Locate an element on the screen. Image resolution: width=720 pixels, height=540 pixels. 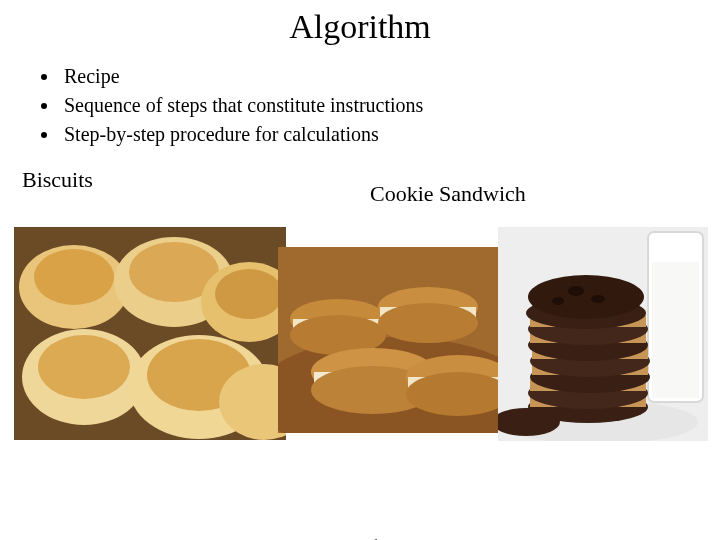
list-item: Step-by-step procedure for calculations is located at coordinates (390, 134).